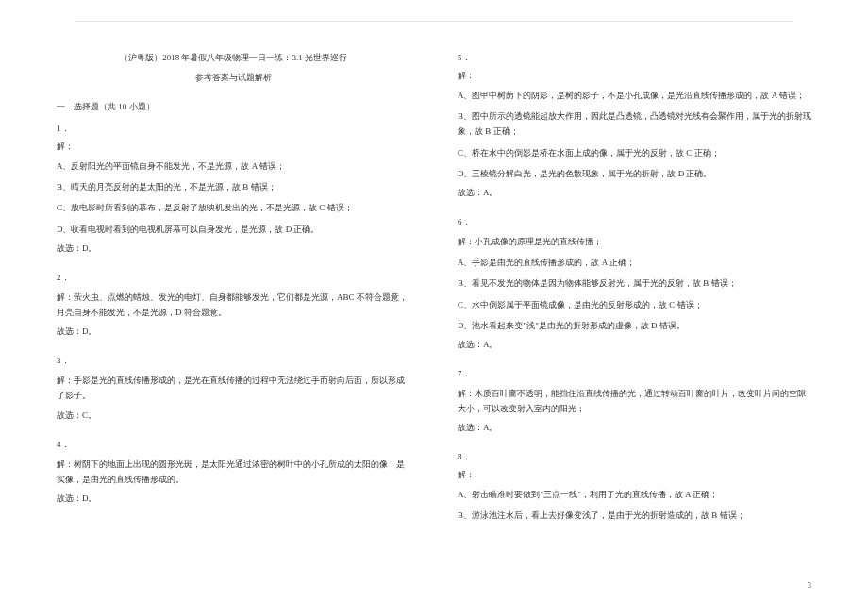 The height and width of the screenshot is (601, 868). Describe the element at coordinates (234, 166) in the screenshot. I see `solution-line: A、反射阳光的平面镜自身不能发光，不是光源，故 A 错误；` at that location.